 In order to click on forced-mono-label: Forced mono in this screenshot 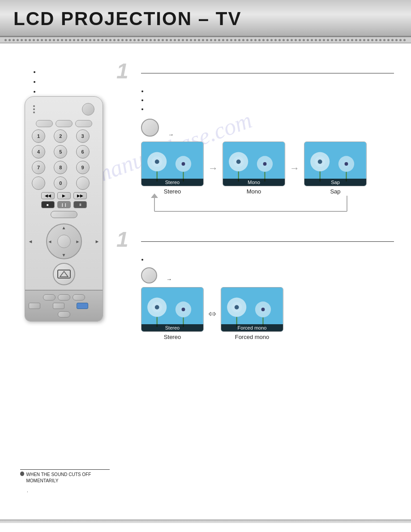, I will do `click(252, 328)`.